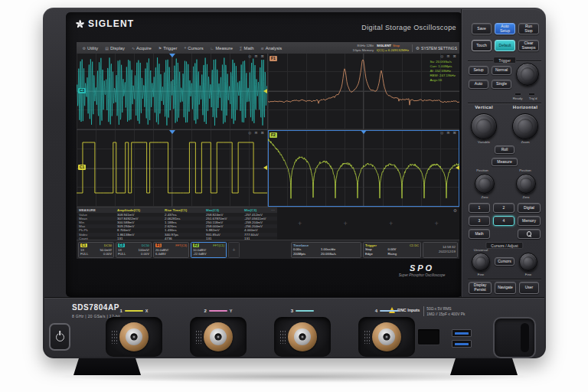 Image resolution: width=588 pixels, height=392 pixels. Describe the element at coordinates (479, 208) in the screenshot. I see `channel-1-button: 1` at that location.